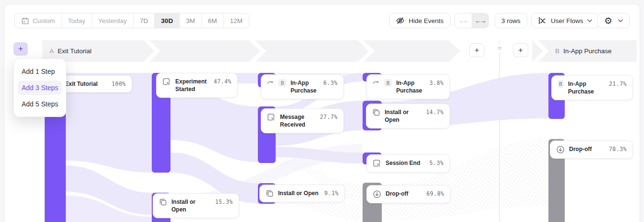  What do you see at coordinates (408, 87) in the screenshot?
I see `node-card-in-app-purchase-4: B In-App Purchase 3.8%` at bounding box center [408, 87].